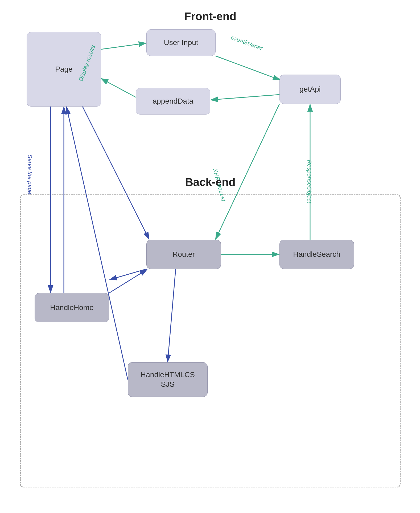 This screenshot has width=420, height=513. Describe the element at coordinates (309, 182) in the screenshot. I see `label-response-object: ResponseObject` at that location.